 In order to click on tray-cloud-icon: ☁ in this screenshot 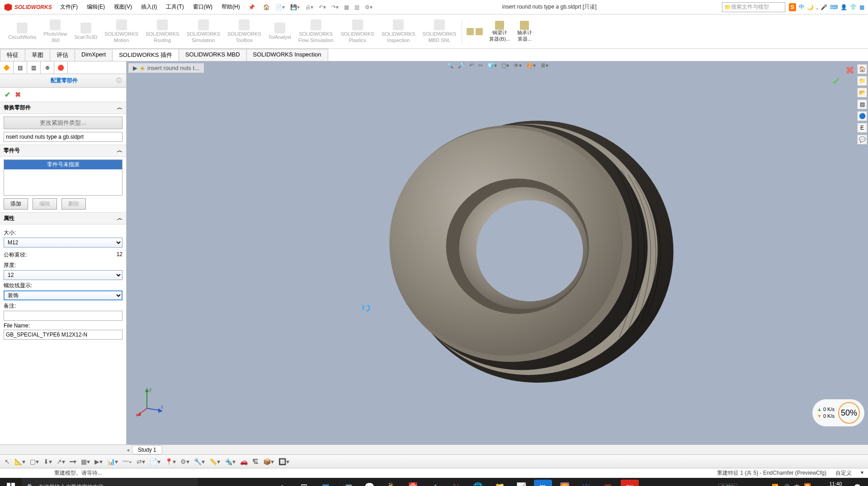, I will do `click(755, 485)`.